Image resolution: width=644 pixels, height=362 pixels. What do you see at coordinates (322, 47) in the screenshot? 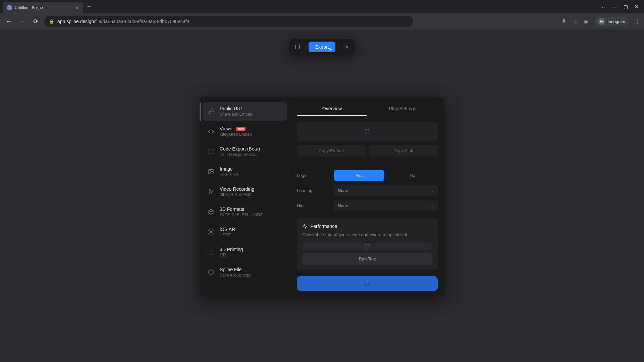
I see `export-button: Export ➤` at bounding box center [322, 47].